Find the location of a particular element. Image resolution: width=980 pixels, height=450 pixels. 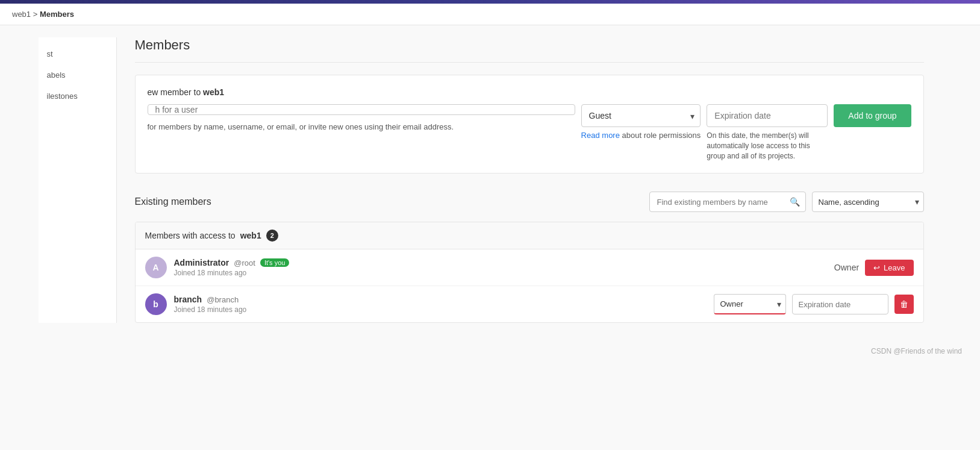

avatar: b is located at coordinates (156, 304).